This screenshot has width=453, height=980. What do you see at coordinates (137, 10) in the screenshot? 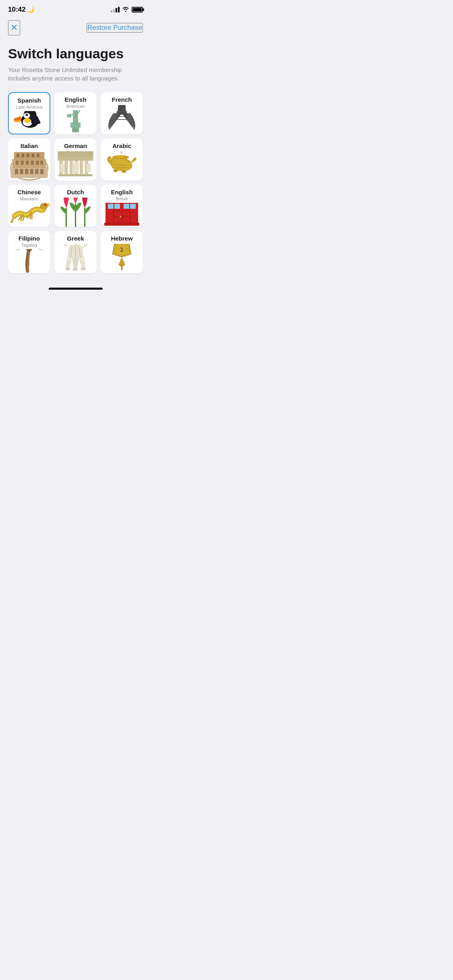
I see `battery-icon` at bounding box center [137, 10].